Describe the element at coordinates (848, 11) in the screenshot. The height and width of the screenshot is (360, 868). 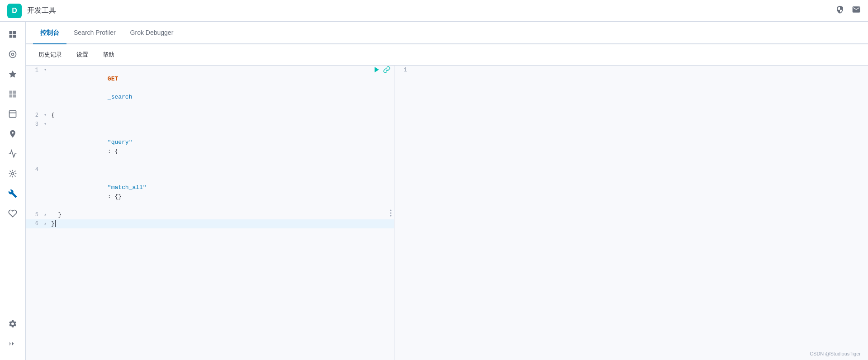
I see `topbar-right` at that location.